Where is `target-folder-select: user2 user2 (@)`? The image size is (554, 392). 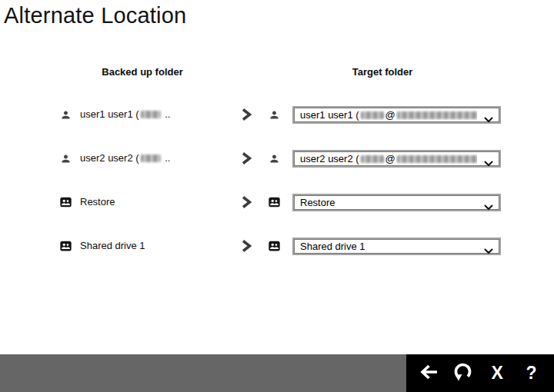 target-folder-select: user2 user2 (@) is located at coordinates (397, 158).